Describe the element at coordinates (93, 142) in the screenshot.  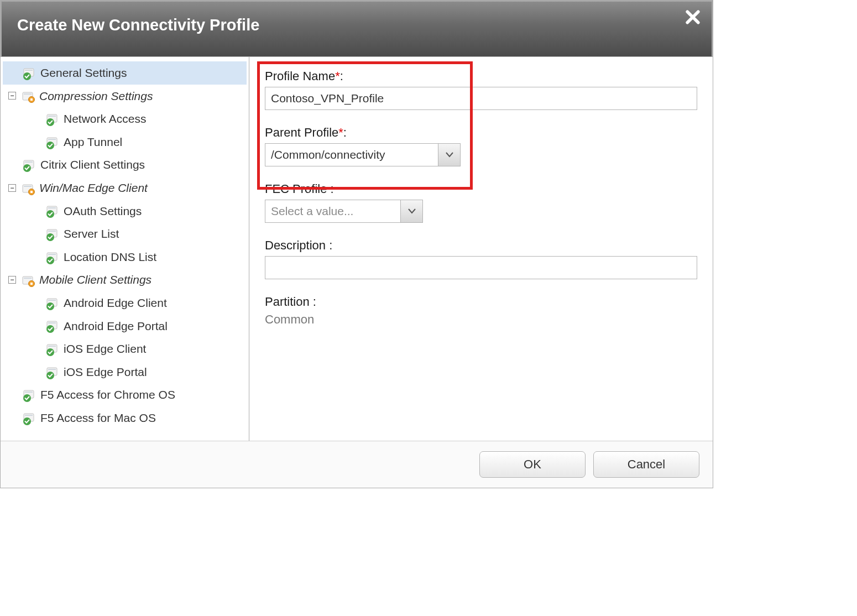
I see `tree-label: App Tunnel` at that location.